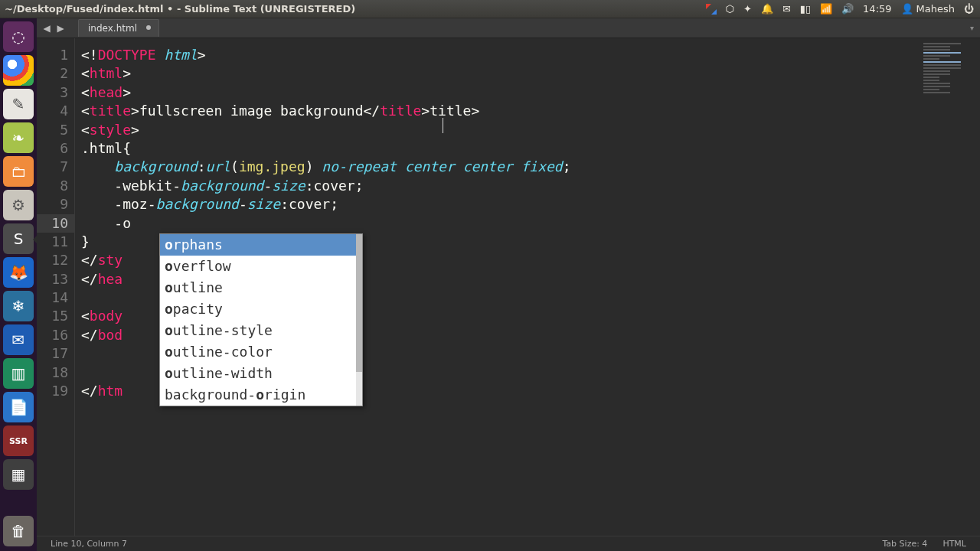  Describe the element at coordinates (905, 543) in the screenshot. I see `status-tab-size: Tab Size: 4` at that location.